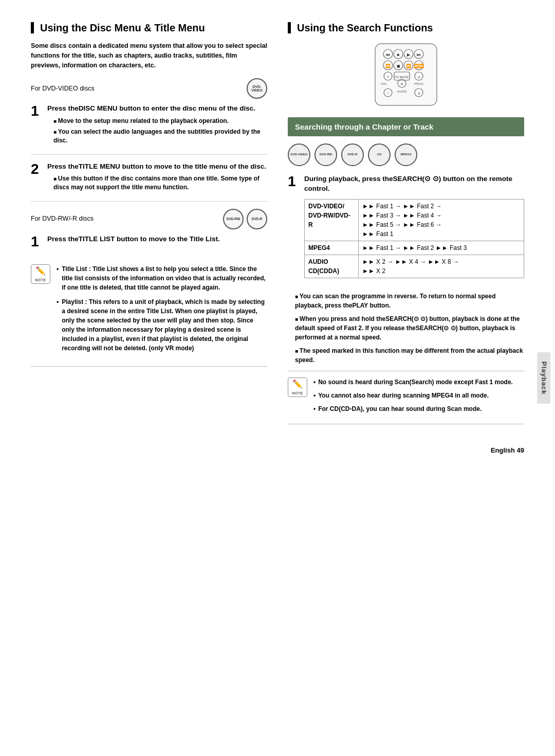 This screenshot has height=756, width=555. Describe the element at coordinates (122, 28) in the screenshot. I see `left-title-text: Using the Disc Menu & Title Menu` at that location.